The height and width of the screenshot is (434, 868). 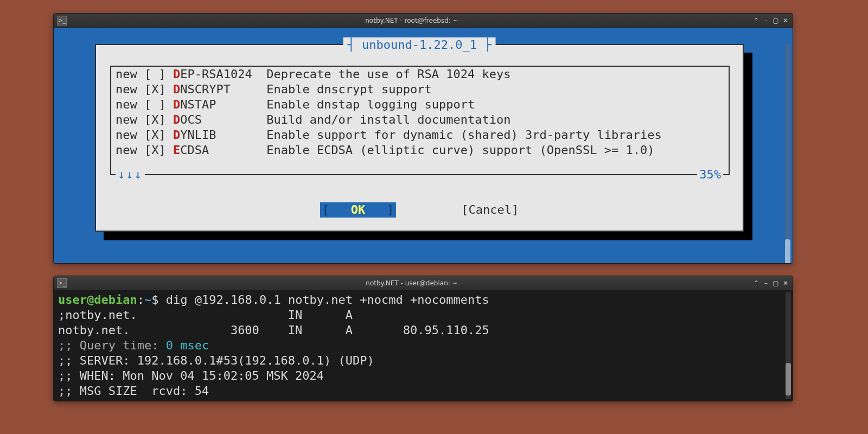 I want to click on dig-server: ;; SERVER: 192.168.0.1#53(192.168.0.1) (…, so click(x=216, y=360).